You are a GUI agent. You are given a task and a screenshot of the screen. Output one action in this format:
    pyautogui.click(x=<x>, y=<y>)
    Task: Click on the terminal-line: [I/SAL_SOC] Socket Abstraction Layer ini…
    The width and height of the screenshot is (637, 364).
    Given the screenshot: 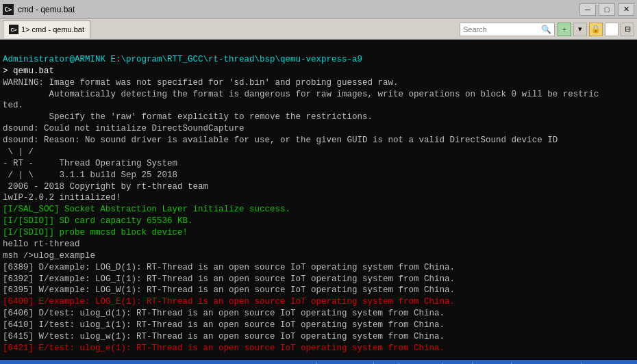 What is the action you would take?
    pyautogui.click(x=318, y=209)
    